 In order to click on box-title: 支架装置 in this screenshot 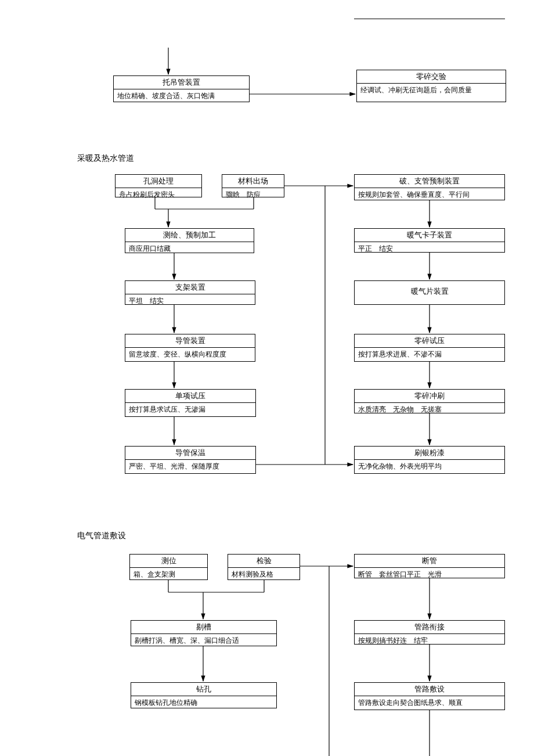, I will do `click(190, 288)`.